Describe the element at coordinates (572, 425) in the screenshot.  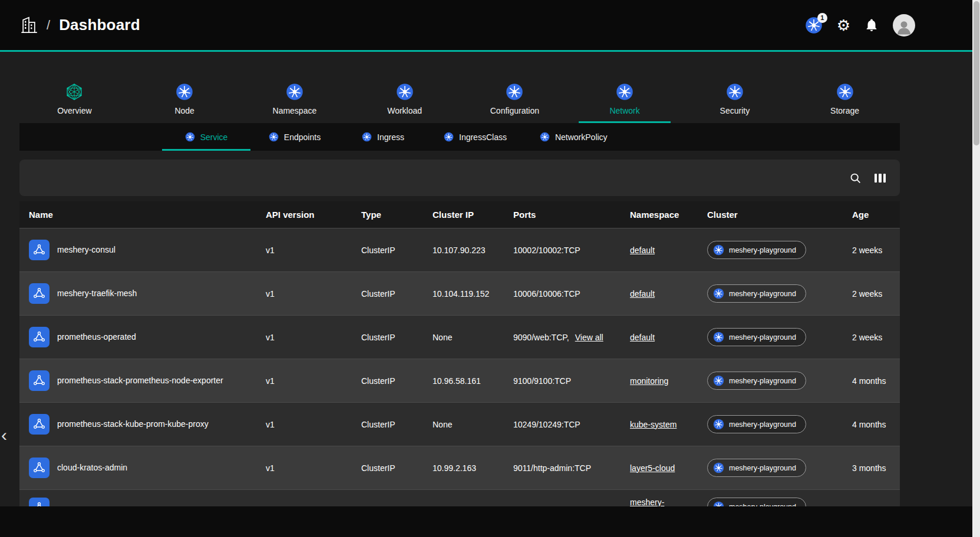
I see `ports-cell: 10249/10249:TCP` at that location.